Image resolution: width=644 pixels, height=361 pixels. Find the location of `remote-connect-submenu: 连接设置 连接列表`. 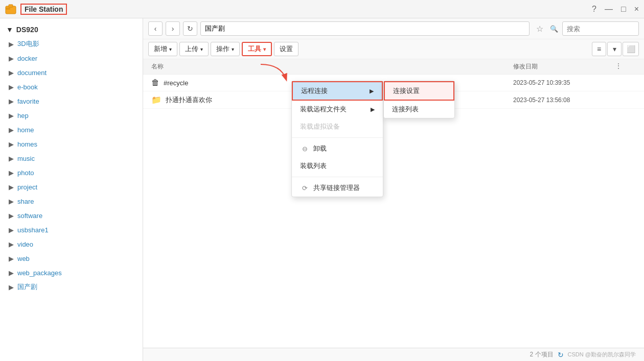

remote-connect-submenu: 连接设置 连接列表 is located at coordinates (419, 100).